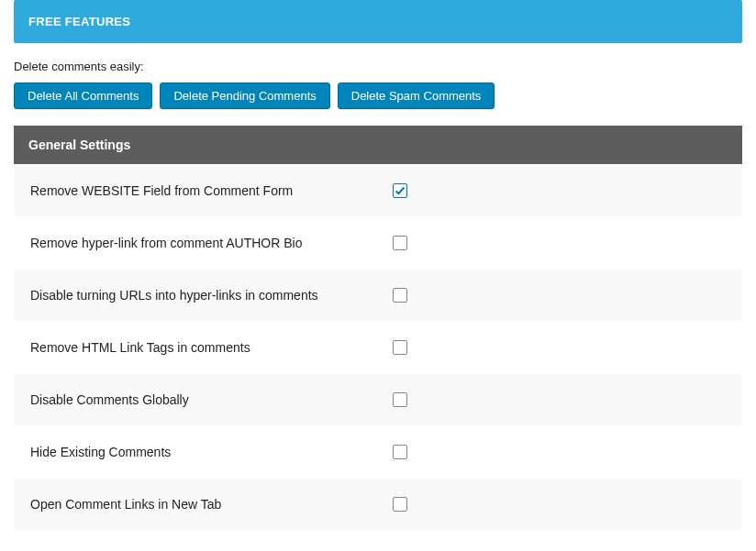 This screenshot has width=756, height=551. What do you see at coordinates (400, 504) in the screenshot?
I see `setting-checkbox-open-links-new-tab` at bounding box center [400, 504].